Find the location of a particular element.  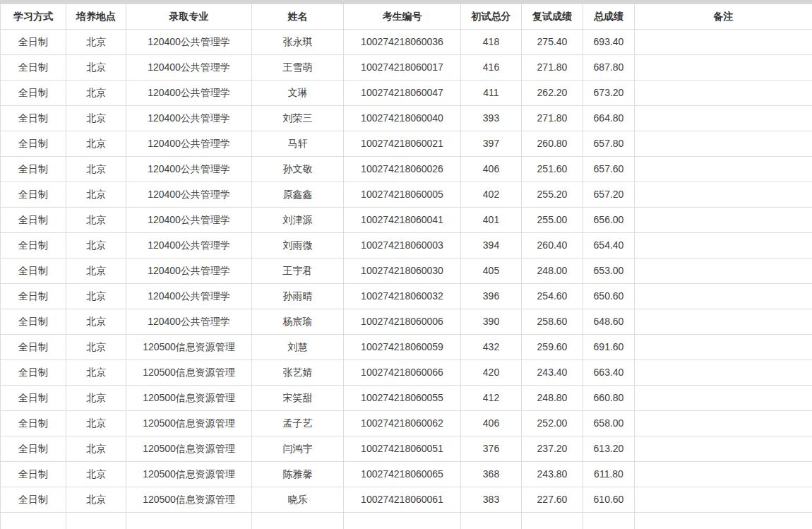

table-row: 全日制北京120400公共管理学王宇君100274218060030405248… is located at coordinates (407, 271).